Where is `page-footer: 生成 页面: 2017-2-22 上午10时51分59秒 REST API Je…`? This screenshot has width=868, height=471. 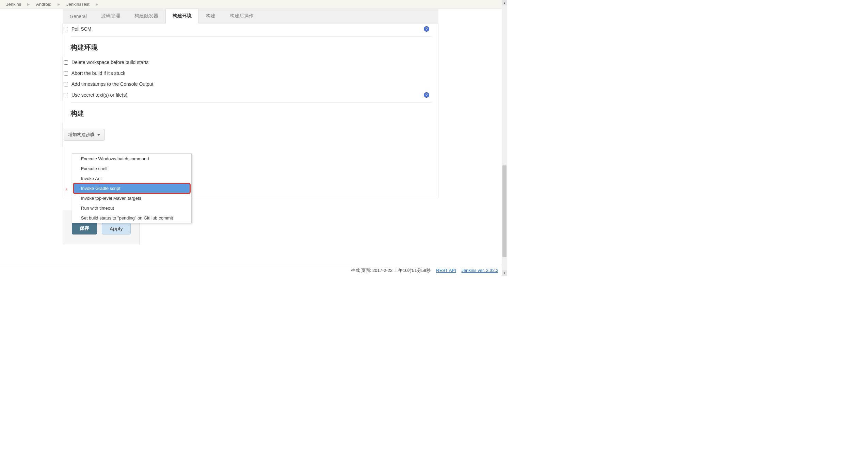 page-footer: 生成 页面: 2017-2-22 上午10时51分59秒 REST API Je… is located at coordinates (251, 270).